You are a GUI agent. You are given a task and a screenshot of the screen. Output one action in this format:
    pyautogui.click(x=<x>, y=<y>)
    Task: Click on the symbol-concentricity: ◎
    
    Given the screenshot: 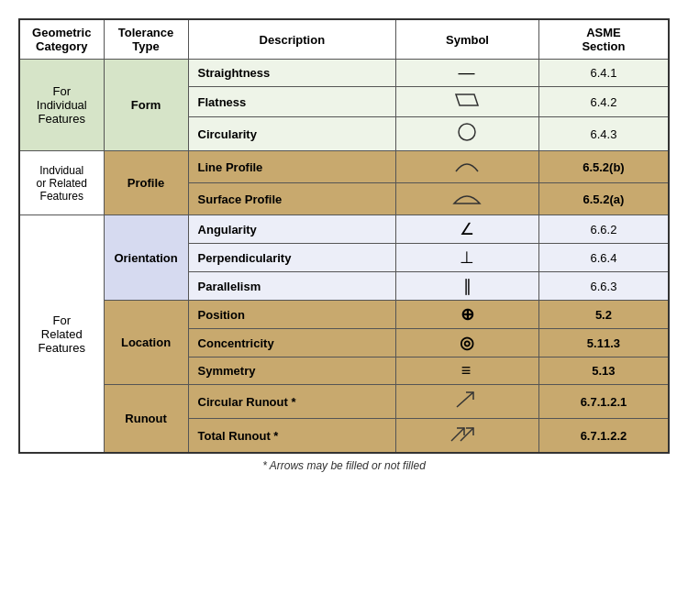 What is the action you would take?
    pyautogui.click(x=468, y=343)
    